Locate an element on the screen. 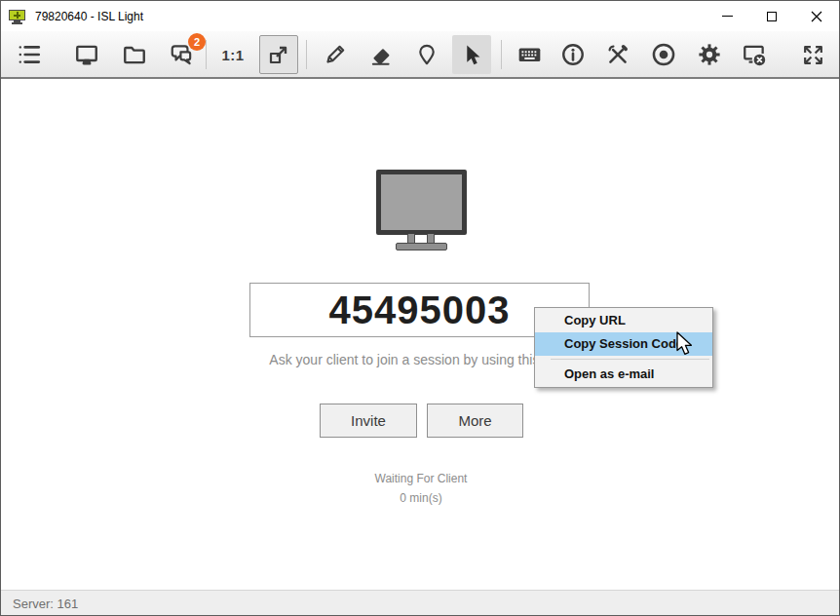 The height and width of the screenshot is (616, 840). minimize-button is located at coordinates (727, 16).